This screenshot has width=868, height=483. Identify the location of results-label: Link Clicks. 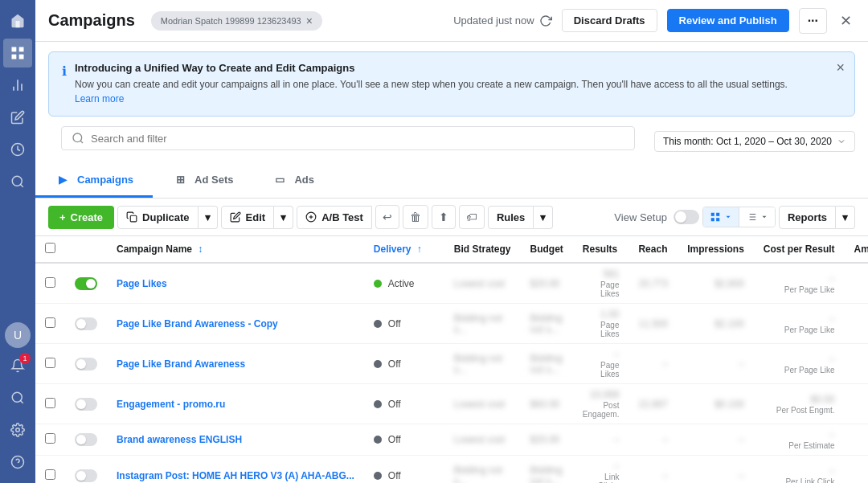
(601, 477).